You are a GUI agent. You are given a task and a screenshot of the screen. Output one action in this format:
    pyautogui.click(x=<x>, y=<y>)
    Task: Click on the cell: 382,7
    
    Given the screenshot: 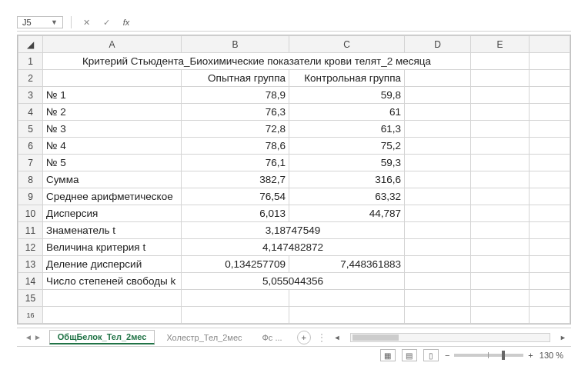 What is the action you would take?
    pyautogui.click(x=236, y=180)
    